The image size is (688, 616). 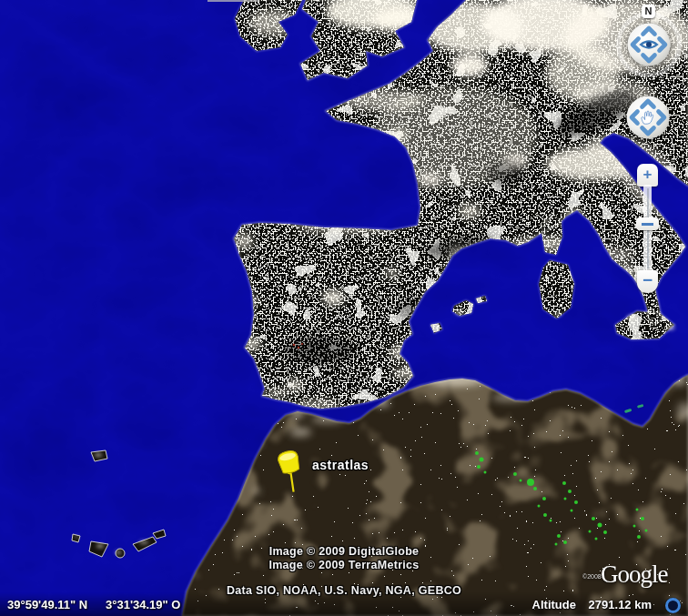 I want to click on zoom-slider-handle, so click(x=648, y=224).